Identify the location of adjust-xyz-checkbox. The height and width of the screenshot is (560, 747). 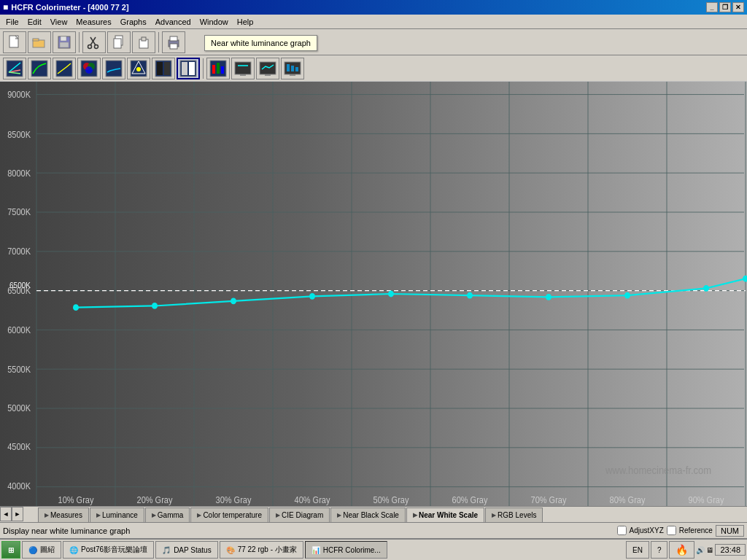
(622, 531).